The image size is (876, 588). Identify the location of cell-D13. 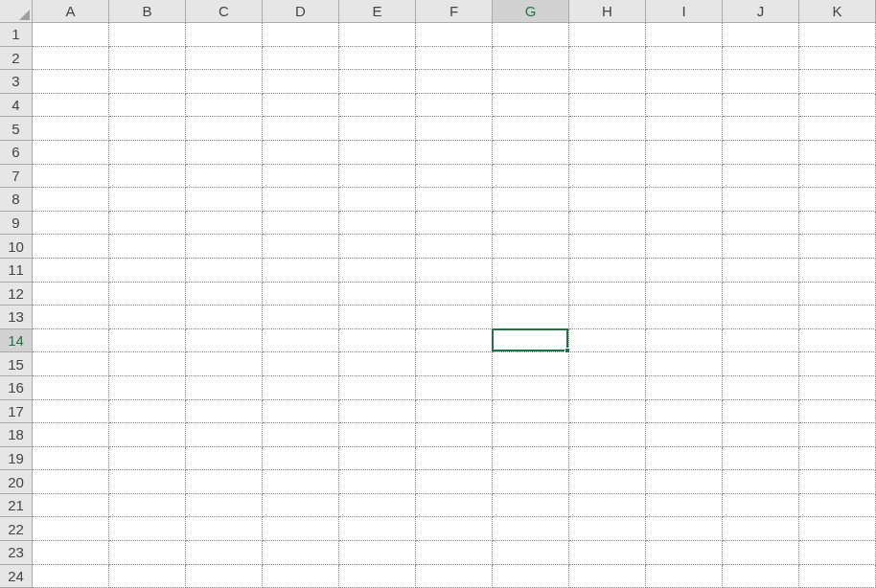
(301, 318).